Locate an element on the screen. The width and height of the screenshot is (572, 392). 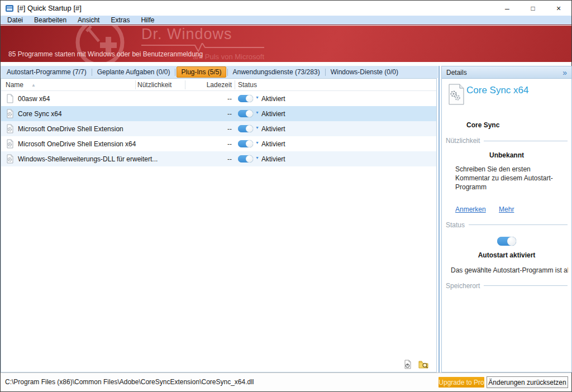
details-header: Details » is located at coordinates (507, 73).